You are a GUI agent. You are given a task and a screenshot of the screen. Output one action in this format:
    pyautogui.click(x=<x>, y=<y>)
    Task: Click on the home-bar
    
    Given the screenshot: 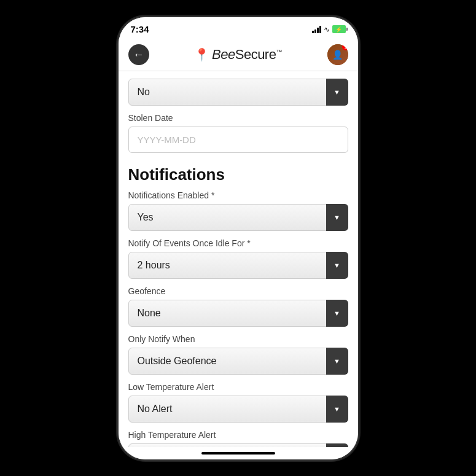 What is the action you would take?
    pyautogui.click(x=238, y=453)
    